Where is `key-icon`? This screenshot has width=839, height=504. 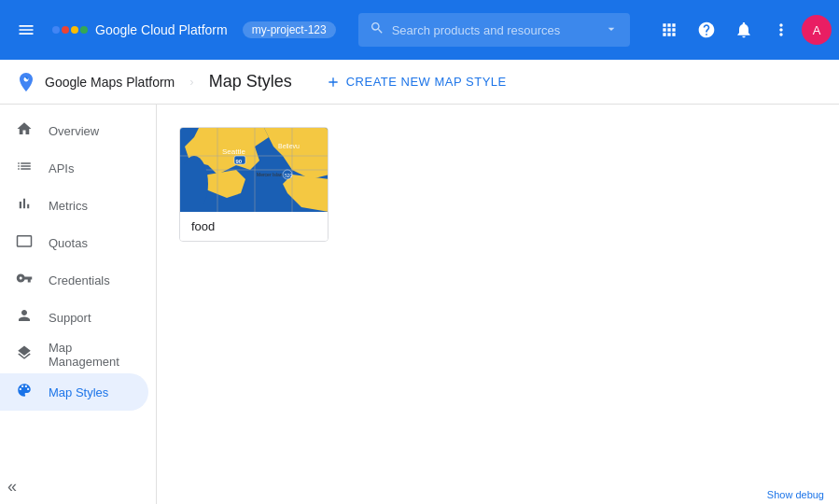
key-icon is located at coordinates (24, 280).